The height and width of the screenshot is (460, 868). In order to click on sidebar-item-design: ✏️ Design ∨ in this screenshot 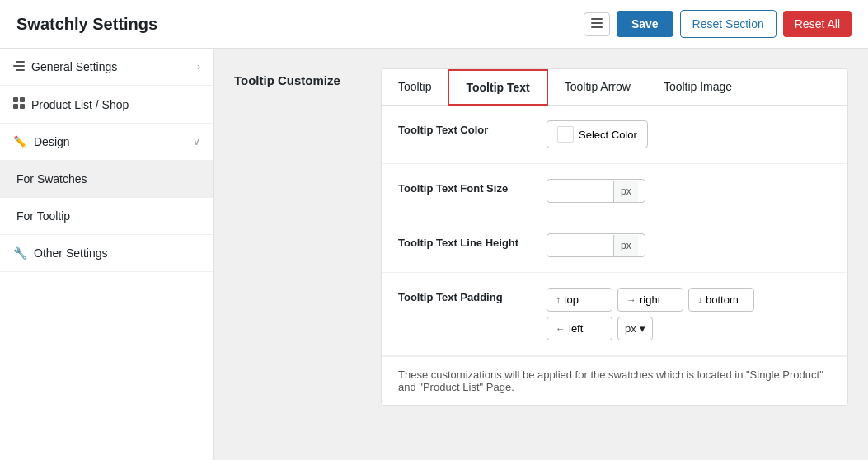, I will do `click(107, 142)`.